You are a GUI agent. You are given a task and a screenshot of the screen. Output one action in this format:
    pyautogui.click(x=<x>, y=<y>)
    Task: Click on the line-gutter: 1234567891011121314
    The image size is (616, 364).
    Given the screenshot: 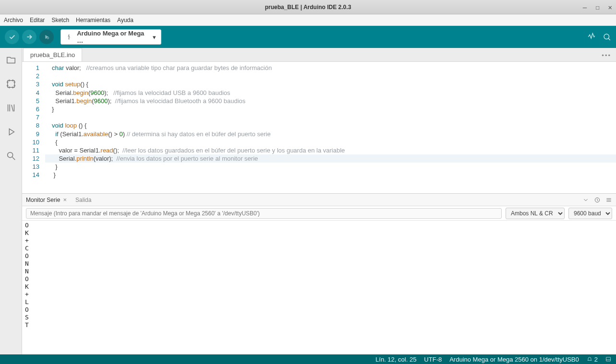 What is the action you would take?
    pyautogui.click(x=34, y=128)
    